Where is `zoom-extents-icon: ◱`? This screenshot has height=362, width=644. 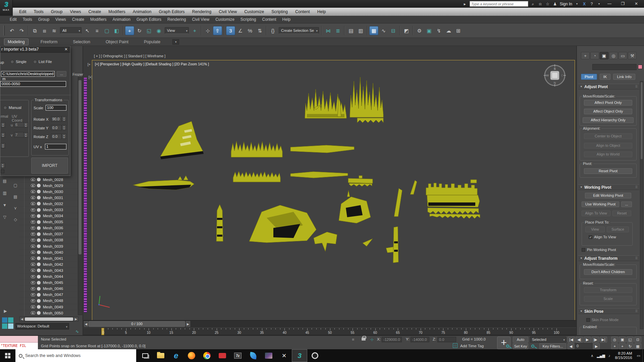 zoom-extents-icon: ◱ is located at coordinates (630, 340).